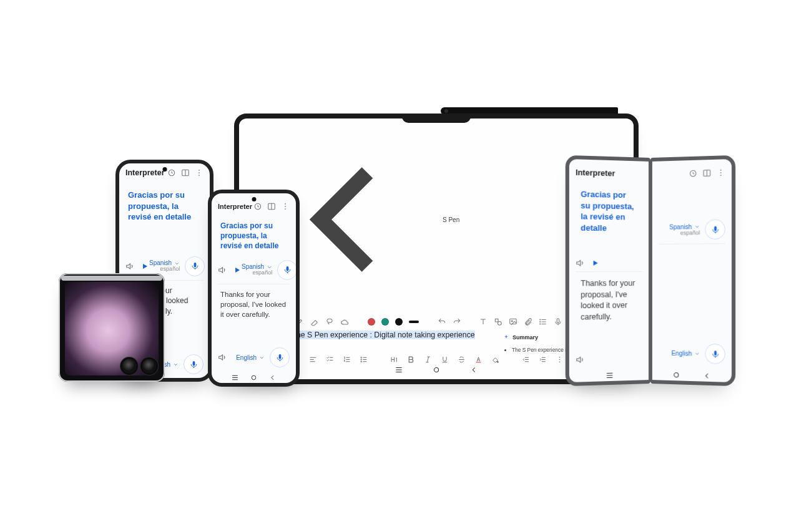 The width and height of the screenshot is (799, 532). I want to click on list-icon, so click(543, 322).